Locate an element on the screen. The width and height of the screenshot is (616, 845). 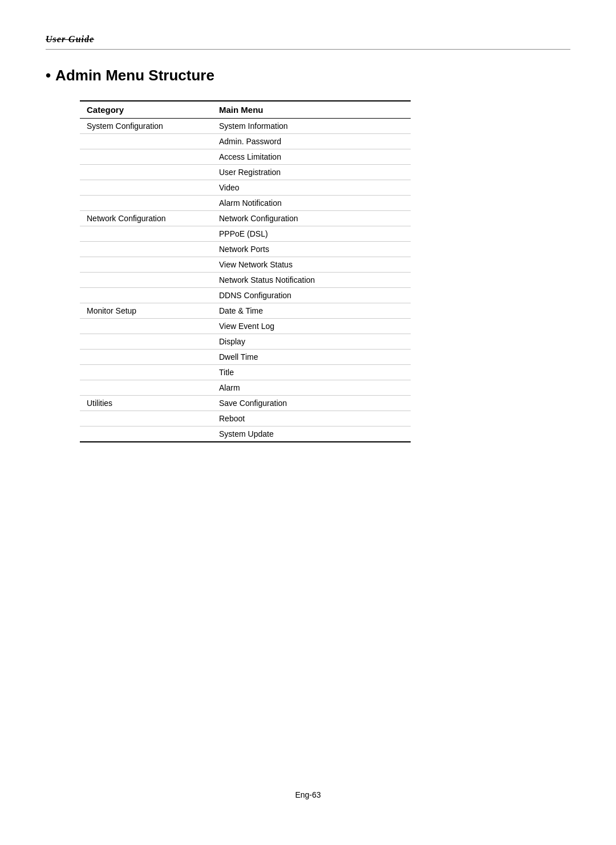
table-row: Network Ports is located at coordinates (245, 250).